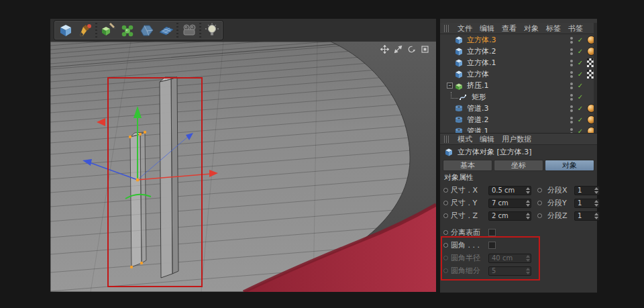 The width and height of the screenshot is (644, 308). I want to click on cube-primitive-icon, so click(66, 30).